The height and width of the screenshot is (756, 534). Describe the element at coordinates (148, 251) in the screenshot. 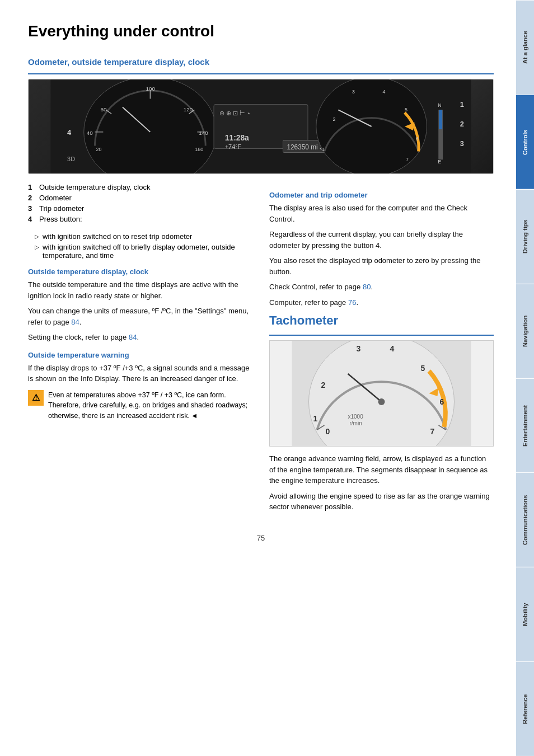

I see `bullet-text-2: with ignition switched off to briefly di…` at that location.